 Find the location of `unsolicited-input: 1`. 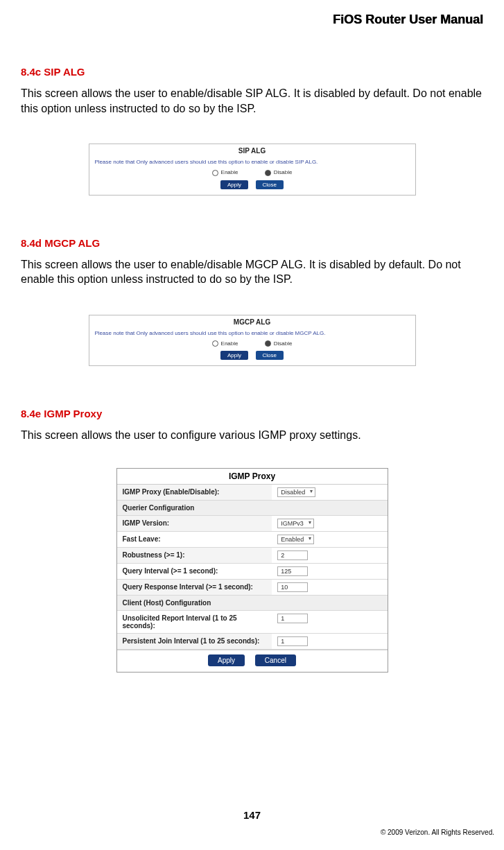

unsolicited-input: 1 is located at coordinates (293, 618).